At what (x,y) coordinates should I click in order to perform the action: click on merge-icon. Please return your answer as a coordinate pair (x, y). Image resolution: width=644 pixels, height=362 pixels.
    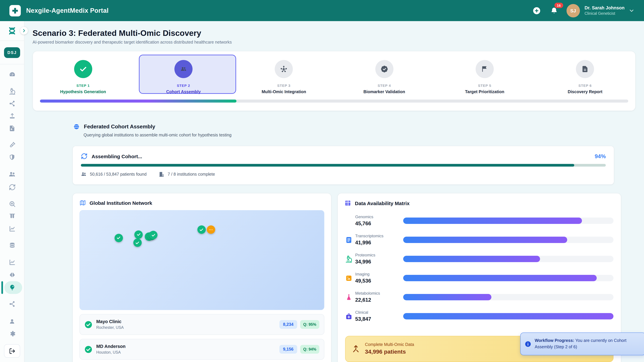
    Looking at the image, I should click on (356, 349).